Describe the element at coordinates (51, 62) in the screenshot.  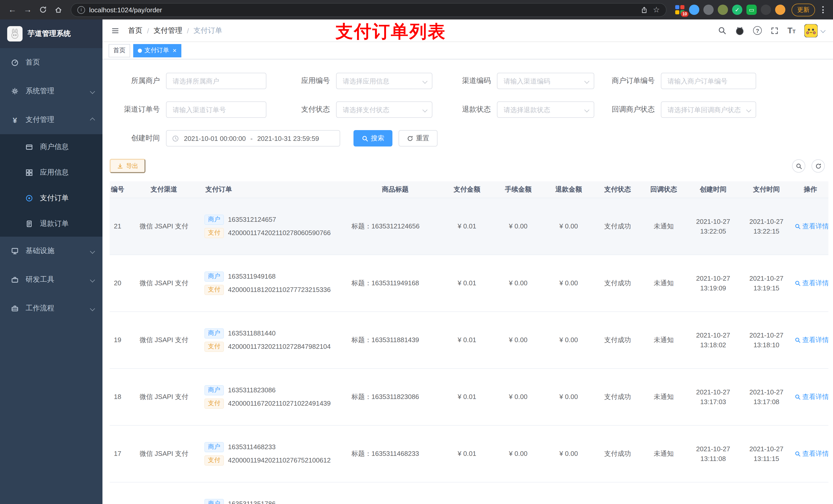
I see `sidebar-item-home: 首页` at that location.